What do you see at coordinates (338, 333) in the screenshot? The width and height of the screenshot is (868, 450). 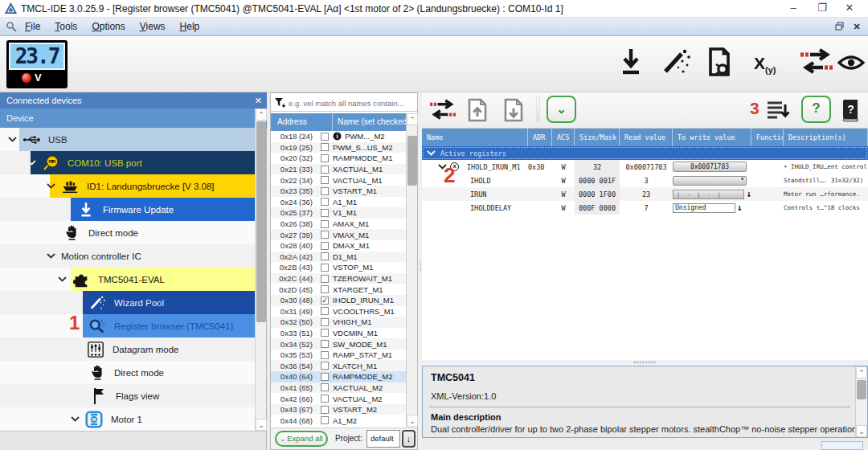 I see `register-list-row: 0x33 (51)VDCMIN_M1` at bounding box center [338, 333].